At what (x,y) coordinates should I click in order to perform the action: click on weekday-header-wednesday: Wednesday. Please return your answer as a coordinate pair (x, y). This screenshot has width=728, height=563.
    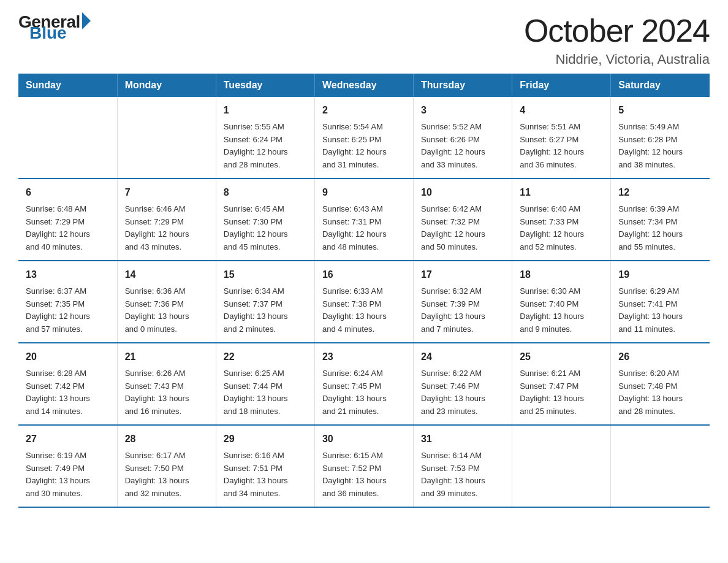
    Looking at the image, I should click on (364, 85).